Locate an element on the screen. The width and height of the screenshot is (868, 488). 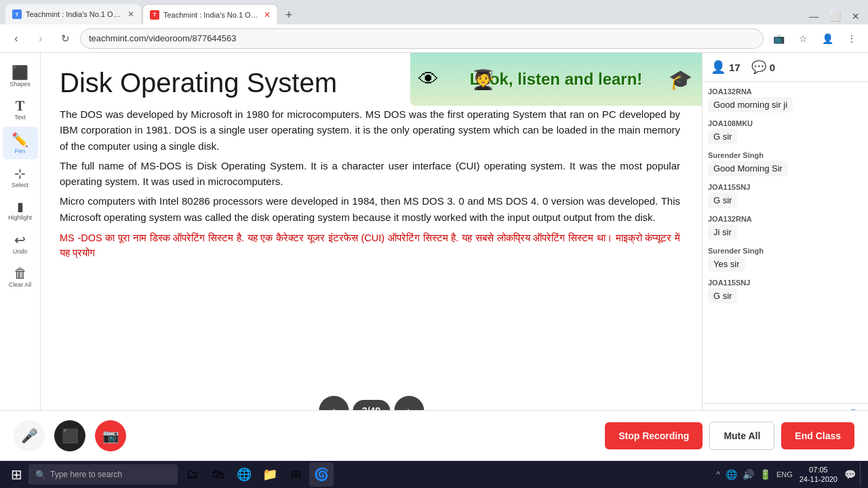
msg-1-text: Good morning sir ji is located at coordinates (750, 104).